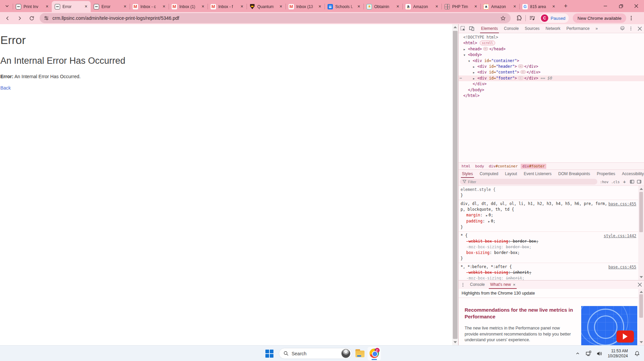 This screenshot has height=361, width=644. What do you see at coordinates (640, 29) in the screenshot?
I see `devtools-close-button` at bounding box center [640, 29].